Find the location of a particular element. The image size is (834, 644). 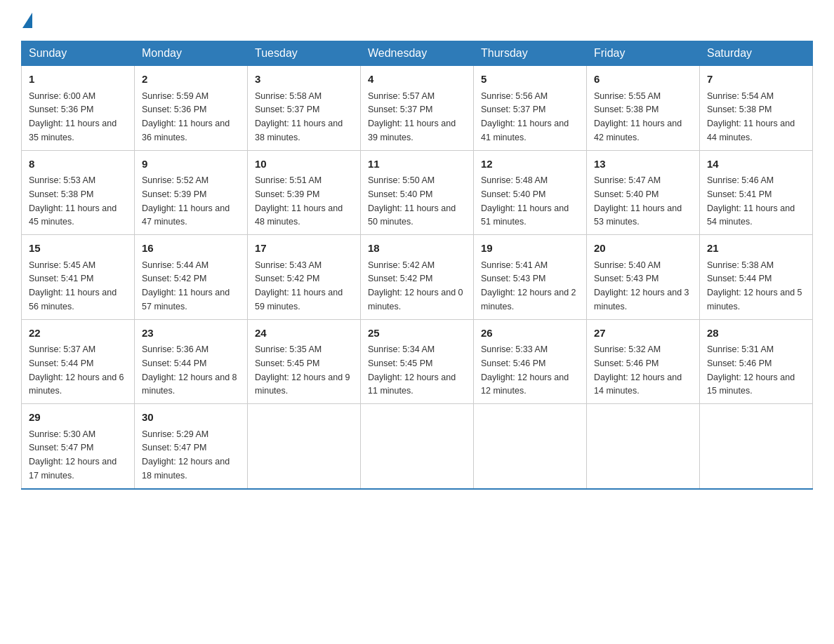

week-row-1: 1Sunrise: 6:00 AMSunset: 5:36 PMDaylight… is located at coordinates (417, 108).